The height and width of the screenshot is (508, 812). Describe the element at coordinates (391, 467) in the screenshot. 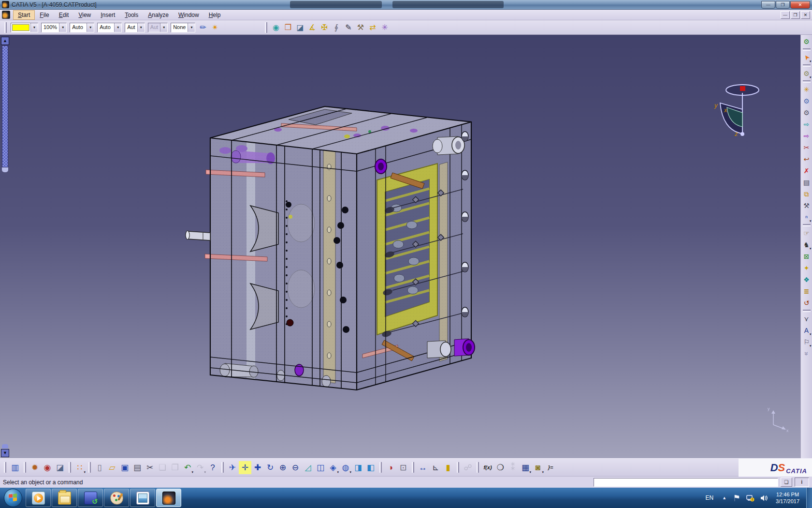

I see `oring-icon: ◑` at that location.